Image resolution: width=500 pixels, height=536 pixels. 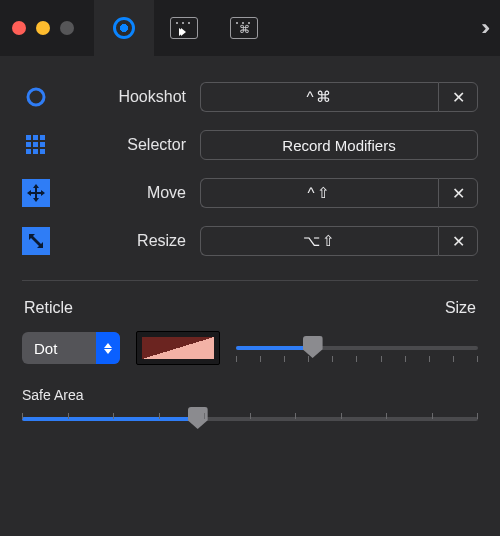 I want to click on reticle-color-well, so click(x=178, y=348).